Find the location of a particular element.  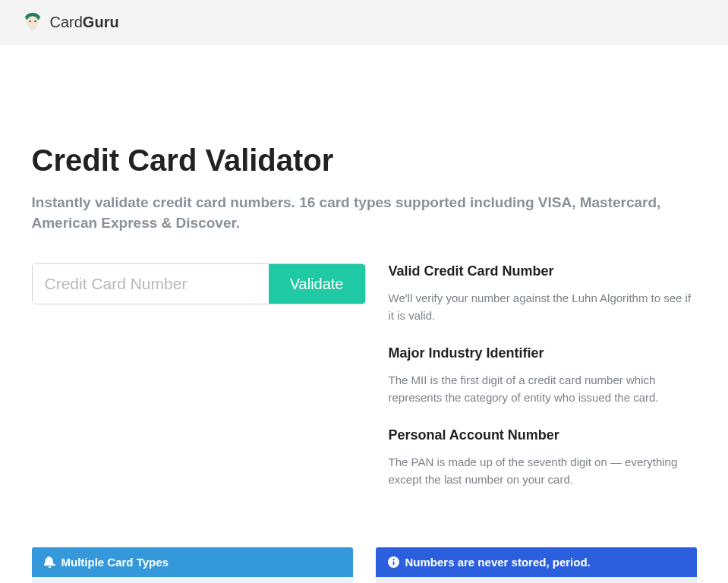

feature-card-multiple-types: Multiple Card Types is located at coordinates (193, 565).